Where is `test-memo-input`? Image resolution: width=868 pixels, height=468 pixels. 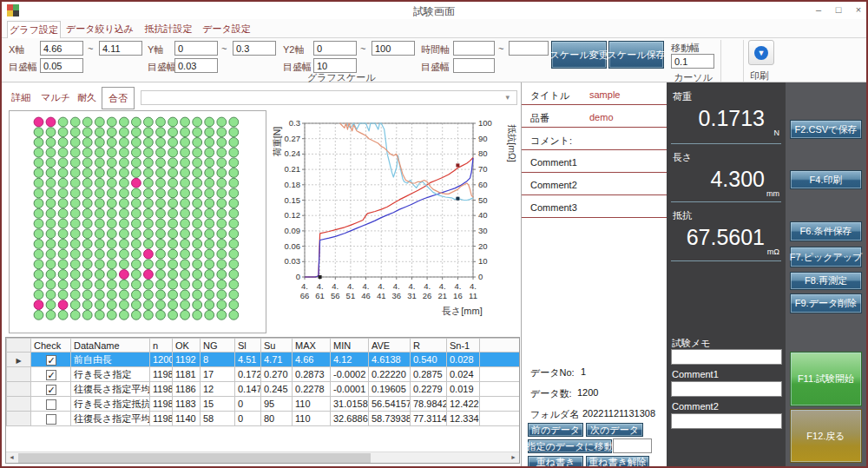
test-memo-input is located at coordinates (727, 357).